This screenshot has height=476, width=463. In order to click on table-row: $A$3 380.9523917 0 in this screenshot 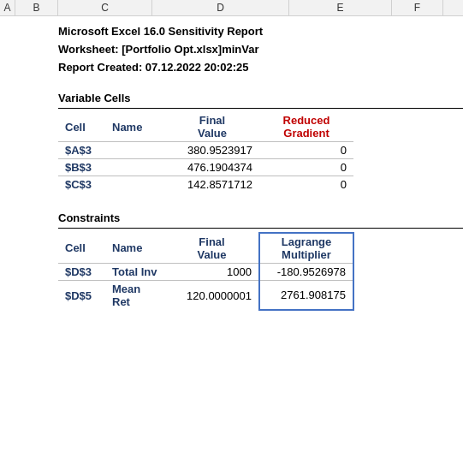, I will do `click(205, 151)`.